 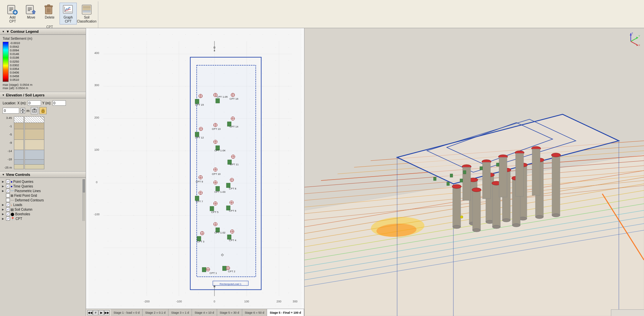 I want to click on soil-column-label: Soil Column, so click(x=23, y=209).